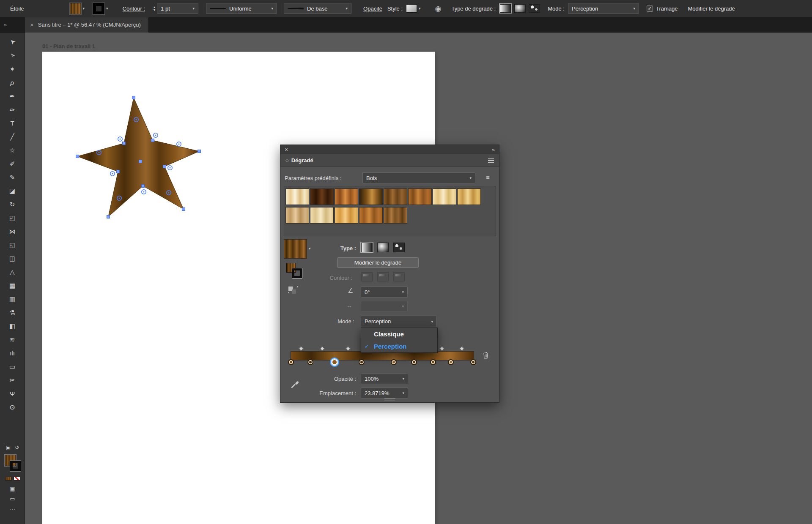 This screenshot has height=524, width=812. Describe the element at coordinates (12, 489) in the screenshot. I see `screen-mode-icon: ▣` at that location.